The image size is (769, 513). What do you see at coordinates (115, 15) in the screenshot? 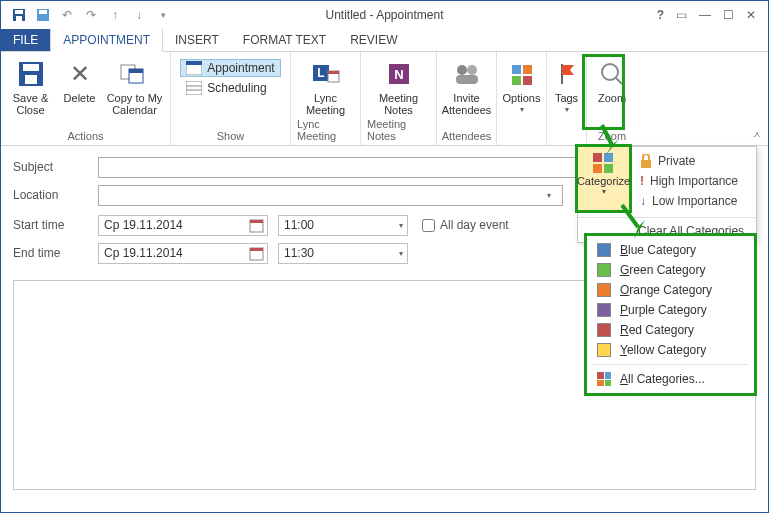
I see `prev-icon: ↑` at bounding box center [115, 15].